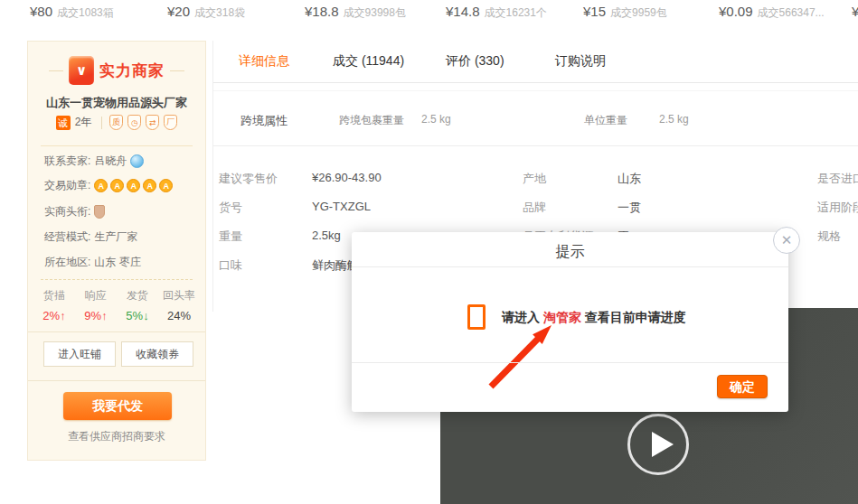 The image size is (858, 504). I want to click on tab-reviews: 评价 (330), so click(476, 61).